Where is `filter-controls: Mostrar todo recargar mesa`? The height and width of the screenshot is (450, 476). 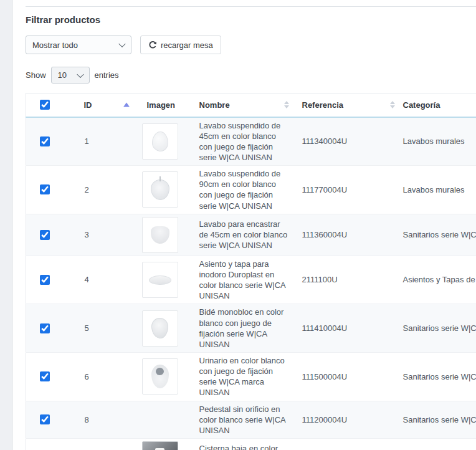 filter-controls: Mostrar todo recargar mesa is located at coordinates (250, 45).